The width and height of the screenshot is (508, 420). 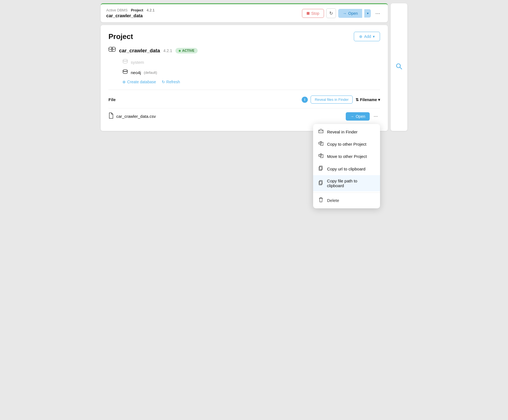 What do you see at coordinates (168, 51) in the screenshot?
I see `dbms-project-version: 4.2.1` at bounding box center [168, 51].